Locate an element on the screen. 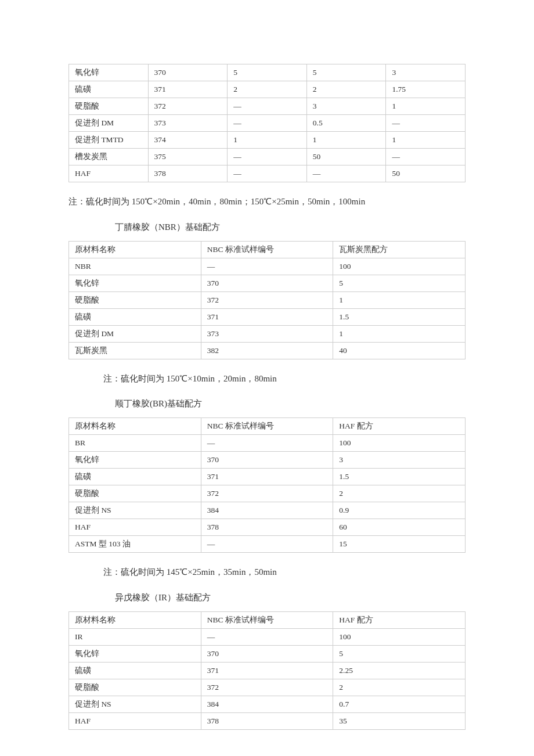  table-row: HAF 378 60 is located at coordinates (267, 527).